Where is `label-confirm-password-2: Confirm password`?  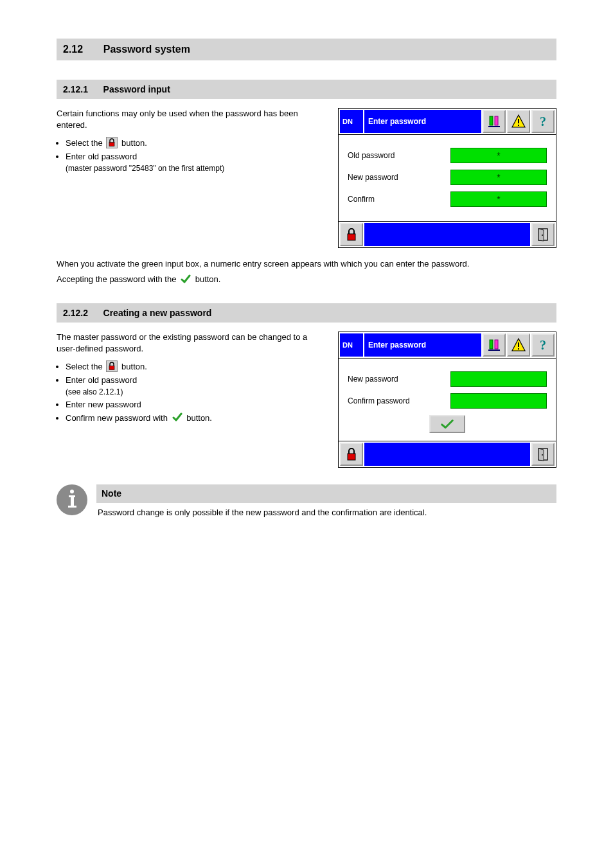
label-confirm-password-2: Confirm password is located at coordinates (396, 401).